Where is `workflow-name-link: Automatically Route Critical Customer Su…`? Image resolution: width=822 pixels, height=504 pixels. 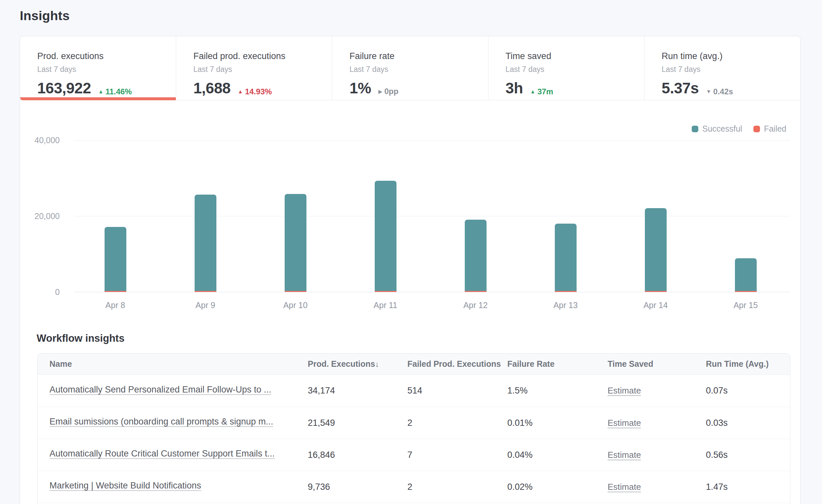
workflow-name-link: Automatically Route Critical Customer Su… is located at coordinates (162, 454).